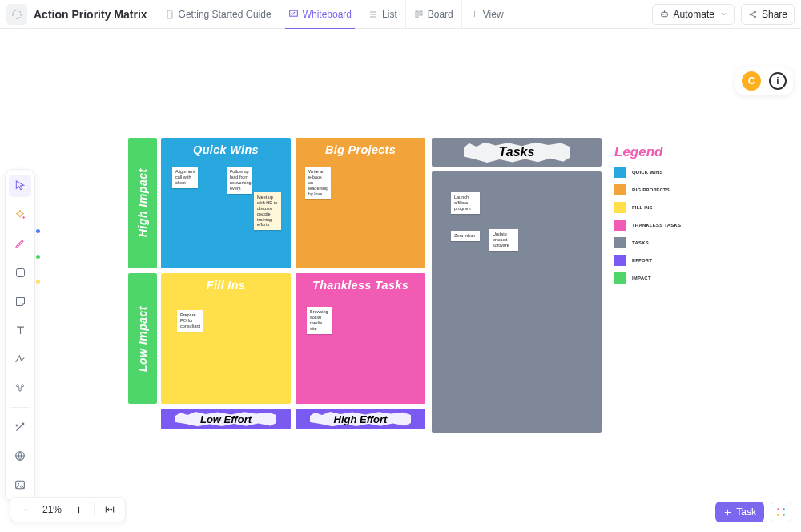 Image resolution: width=801 pixels, height=532 pixels. Describe the element at coordinates (20, 335) in the screenshot. I see `left-toolbar` at that location.